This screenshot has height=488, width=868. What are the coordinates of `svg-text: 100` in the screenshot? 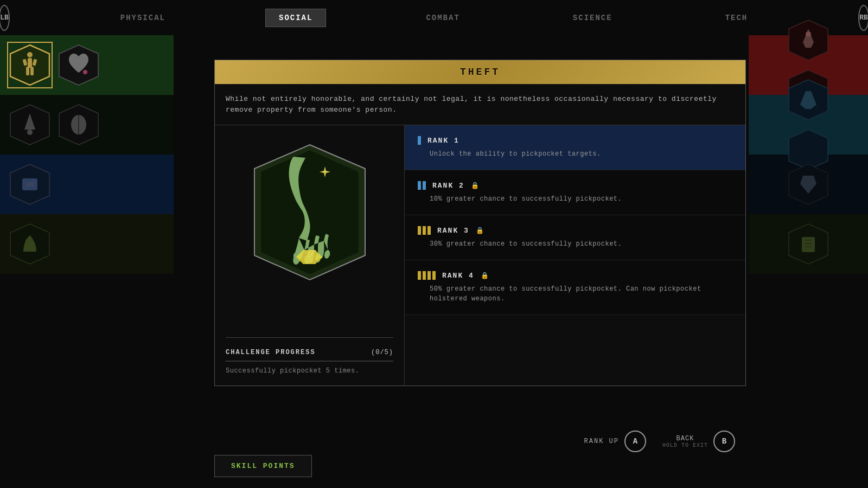 It's located at (30, 184).